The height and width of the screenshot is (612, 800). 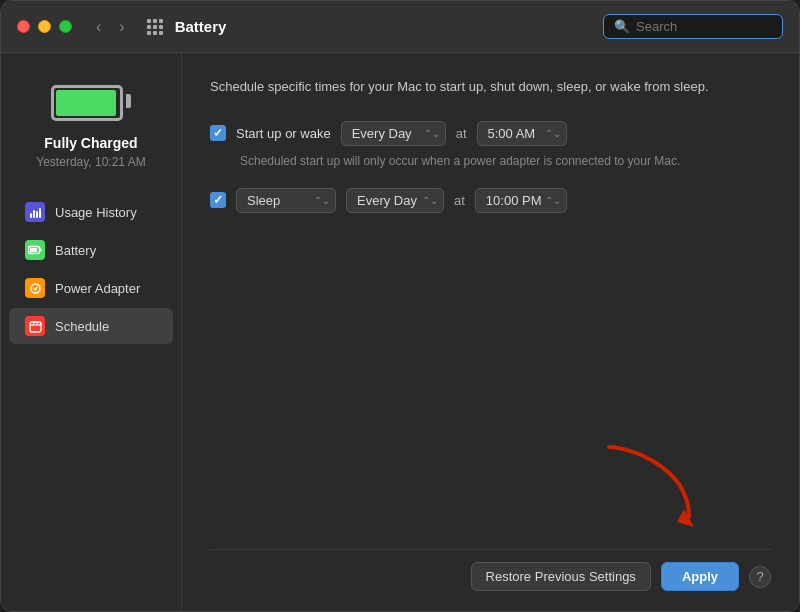 I want to click on power-adapter-icon, so click(x=35, y=288).